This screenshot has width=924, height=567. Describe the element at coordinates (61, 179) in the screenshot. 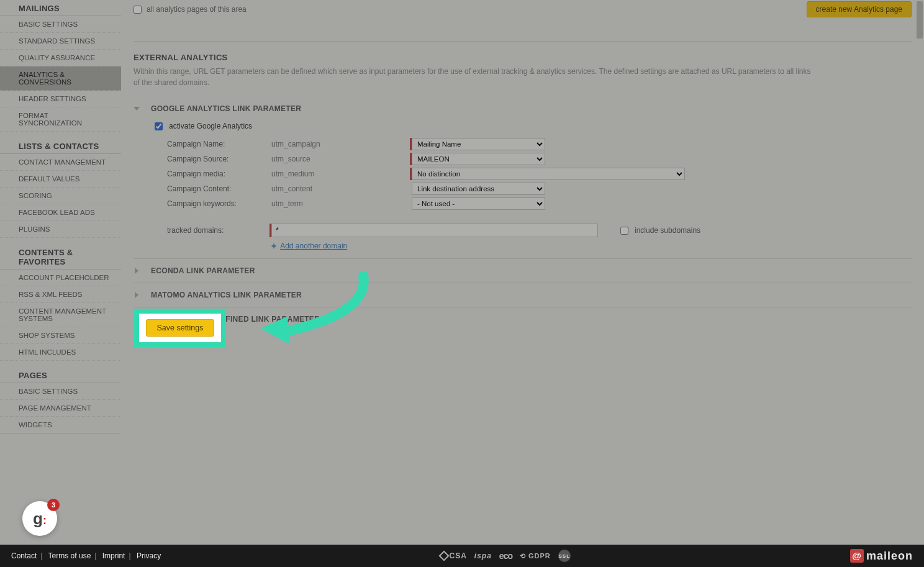

I see `sidebar-item-default-values: DEFAULT VALUES` at that location.